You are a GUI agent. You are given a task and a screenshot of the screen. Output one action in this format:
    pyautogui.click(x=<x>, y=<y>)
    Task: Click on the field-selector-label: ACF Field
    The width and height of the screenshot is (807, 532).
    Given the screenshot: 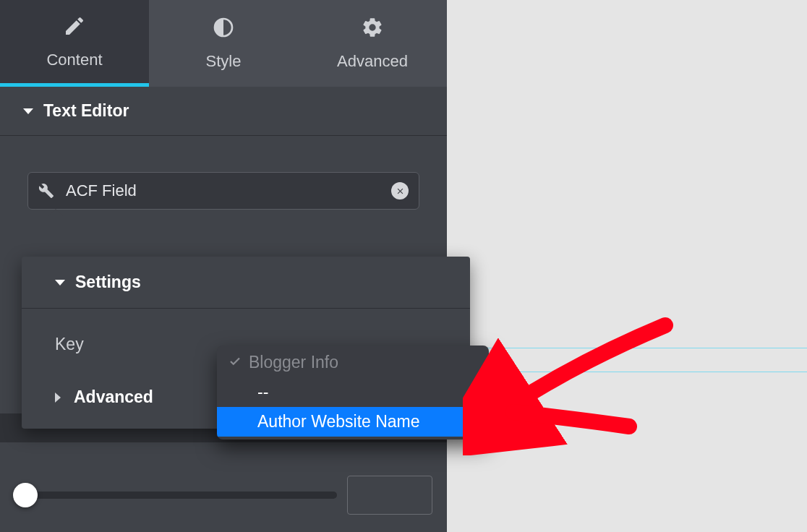 What is the action you would take?
    pyautogui.click(x=223, y=191)
    